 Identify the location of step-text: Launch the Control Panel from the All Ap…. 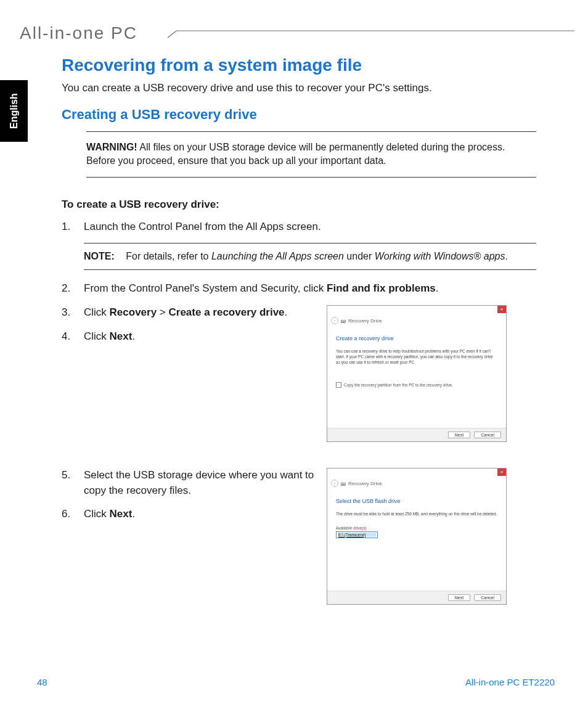
(310, 227).